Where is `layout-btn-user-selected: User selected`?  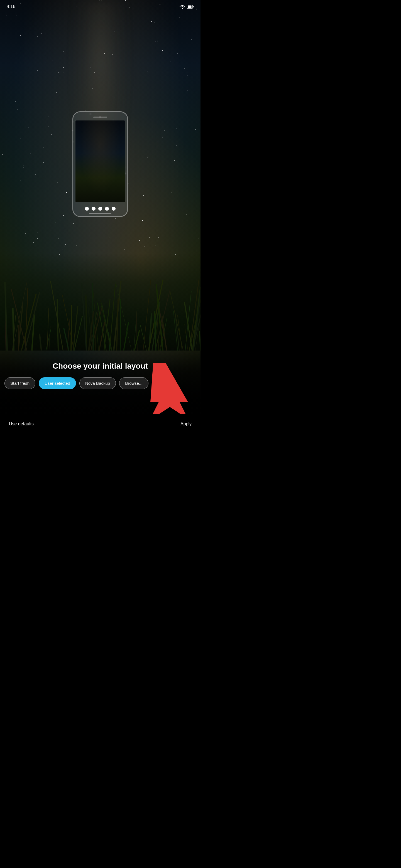 layout-btn-user-selected: User selected is located at coordinates (57, 383).